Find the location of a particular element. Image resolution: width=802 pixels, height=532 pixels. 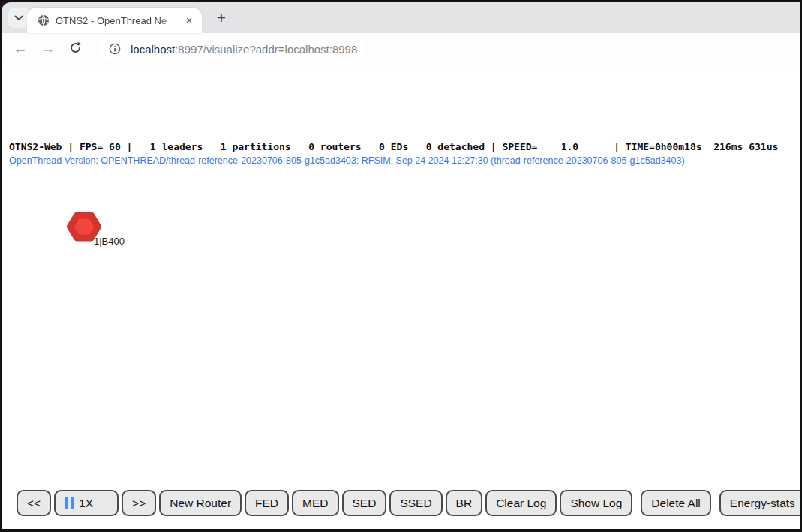

simulation-status-line: OTNS2-Web | FPS= 60 | 1 leaders 1 partit… is located at coordinates (393, 147).